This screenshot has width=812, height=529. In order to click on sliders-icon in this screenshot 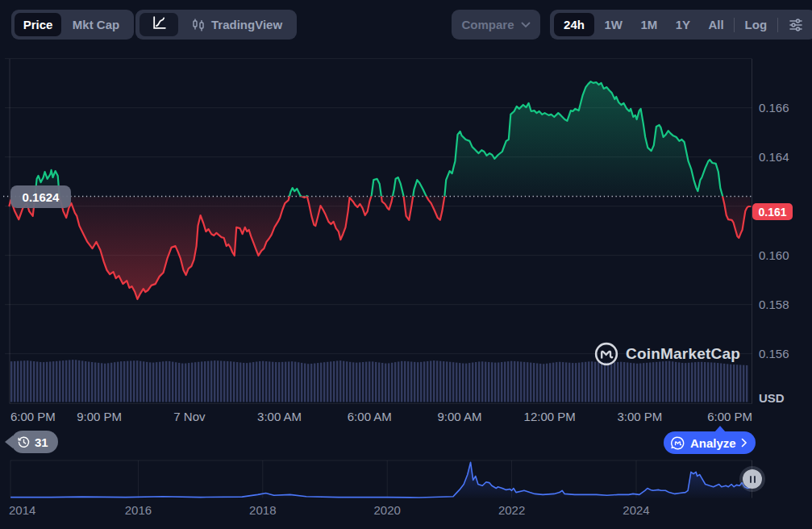, I will do `click(796, 25)`.